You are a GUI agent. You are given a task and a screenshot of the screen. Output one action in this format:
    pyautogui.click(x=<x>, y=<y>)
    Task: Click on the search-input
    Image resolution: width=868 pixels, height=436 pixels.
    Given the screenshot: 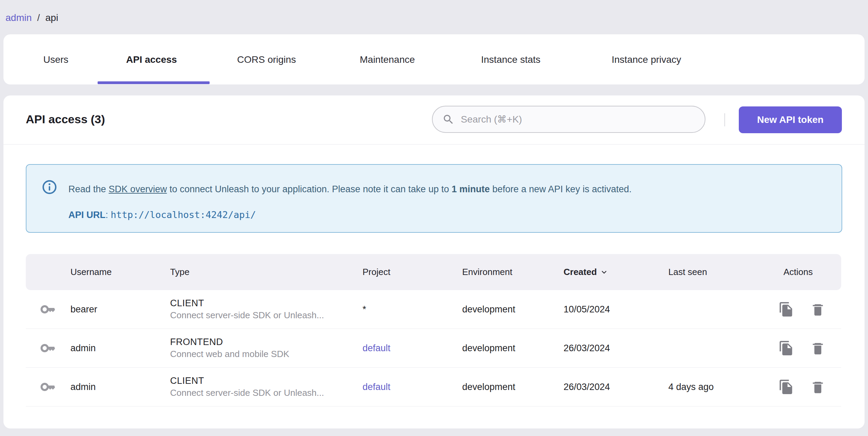 What is the action you would take?
    pyautogui.click(x=578, y=119)
    